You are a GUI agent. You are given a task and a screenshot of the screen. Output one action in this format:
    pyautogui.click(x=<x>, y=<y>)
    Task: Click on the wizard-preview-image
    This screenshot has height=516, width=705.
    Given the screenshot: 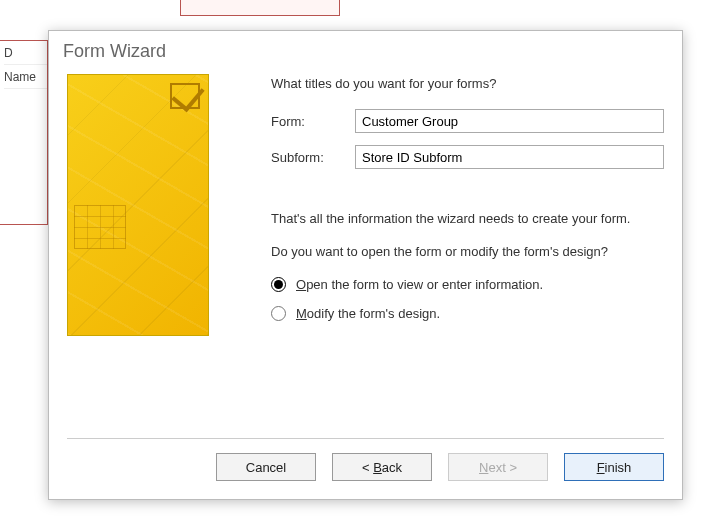 What is the action you would take?
    pyautogui.click(x=138, y=205)
    